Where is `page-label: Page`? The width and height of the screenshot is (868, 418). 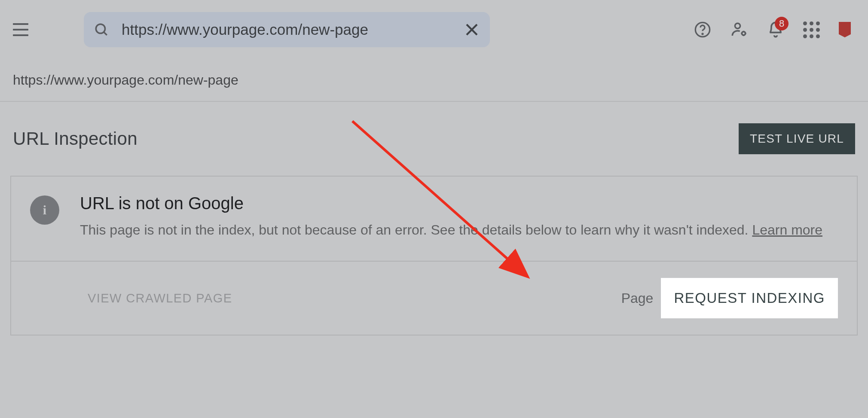
page-label: Page is located at coordinates (638, 298).